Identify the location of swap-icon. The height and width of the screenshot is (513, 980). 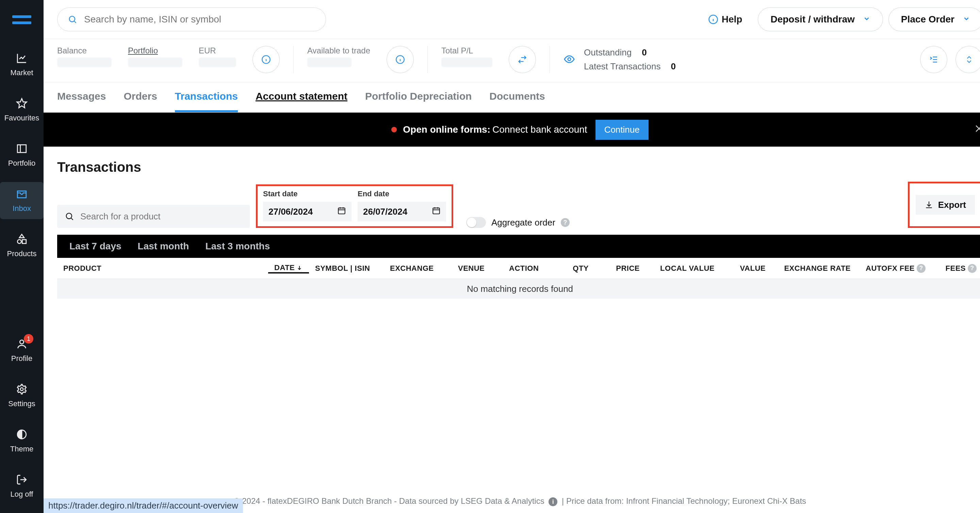
(522, 59).